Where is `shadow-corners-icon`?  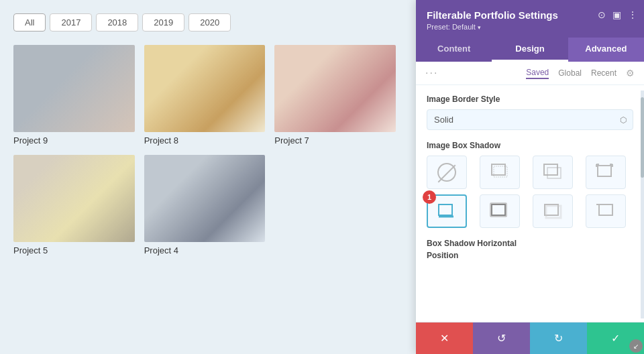 shadow-corners-icon is located at coordinates (606, 172).